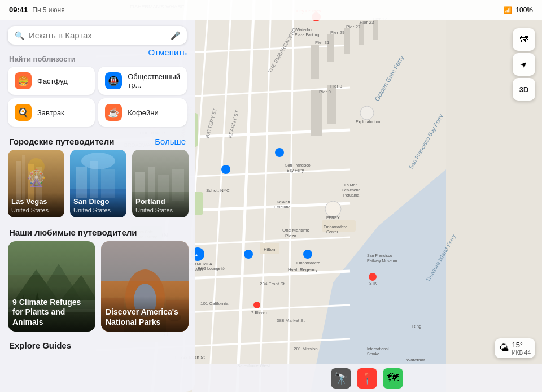 The height and width of the screenshot is (392, 542). I want to click on svg-text: R&G Lounge 🍽, so click(211, 269).